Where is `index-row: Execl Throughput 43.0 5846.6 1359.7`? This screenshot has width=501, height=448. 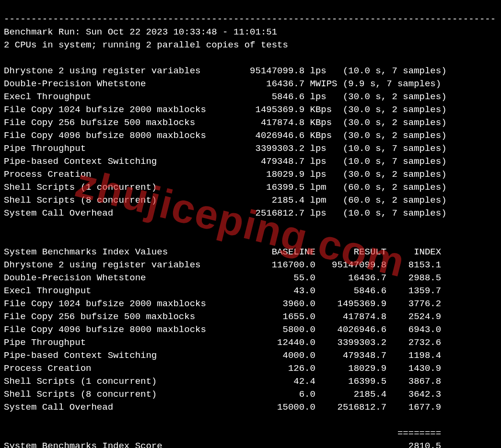 index-row: Execl Throughput 43.0 5846.6 1359.7 is located at coordinates (251, 291).